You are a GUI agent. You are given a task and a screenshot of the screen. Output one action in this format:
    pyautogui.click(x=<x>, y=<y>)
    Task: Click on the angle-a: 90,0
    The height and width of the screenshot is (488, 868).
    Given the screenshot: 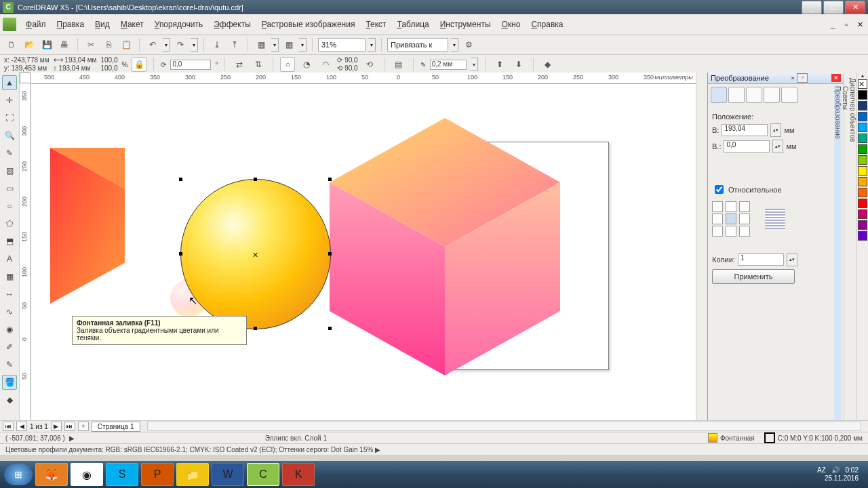 What is the action you would take?
    pyautogui.click(x=351, y=60)
    